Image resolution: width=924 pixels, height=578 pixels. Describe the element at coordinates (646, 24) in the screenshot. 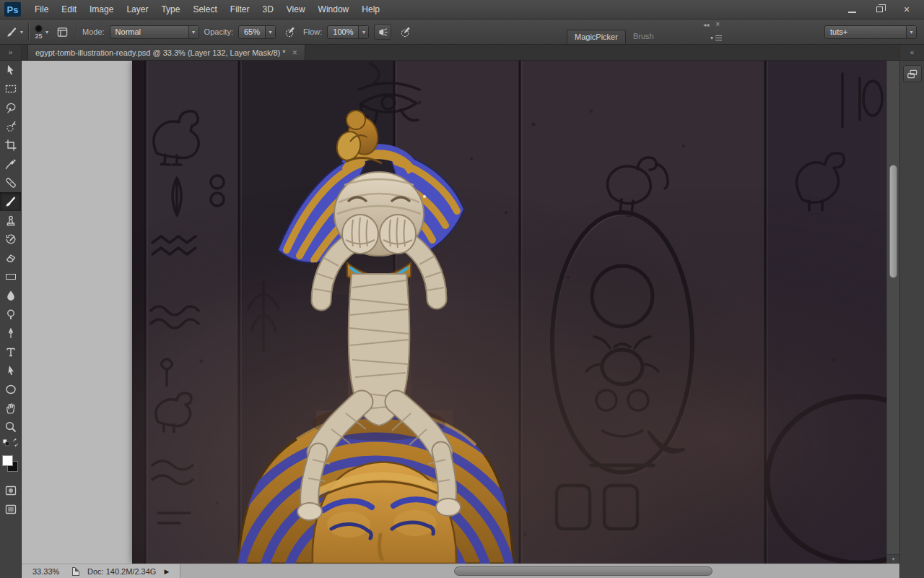

I see `panel-dock-header: ◂◂ ×` at that location.